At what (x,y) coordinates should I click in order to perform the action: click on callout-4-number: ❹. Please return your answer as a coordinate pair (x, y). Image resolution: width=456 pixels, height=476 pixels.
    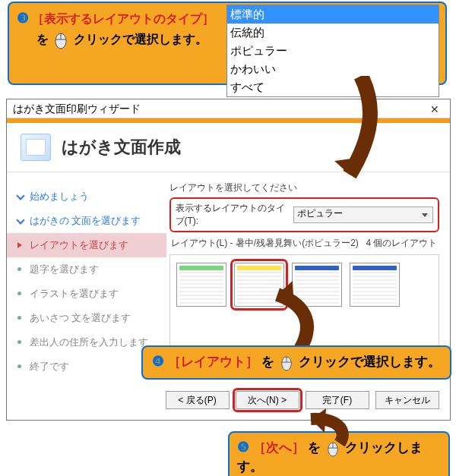
    Looking at the image, I should click on (158, 361).